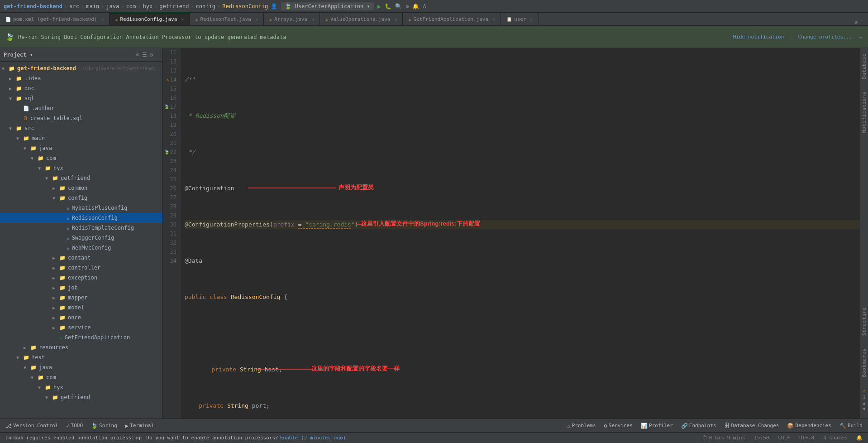 The height and width of the screenshot is (443, 868). Describe the element at coordinates (81, 347) in the screenshot. I see `tree-resources: ▶ 📁 resources` at that location.